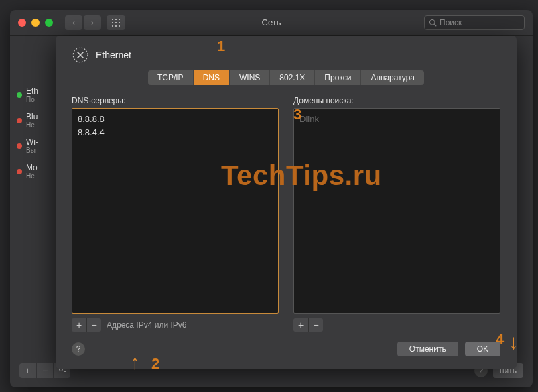 The image size is (538, 392). Describe the element at coordinates (114, 55) in the screenshot. I see `interface-name: Ethernet` at that location.